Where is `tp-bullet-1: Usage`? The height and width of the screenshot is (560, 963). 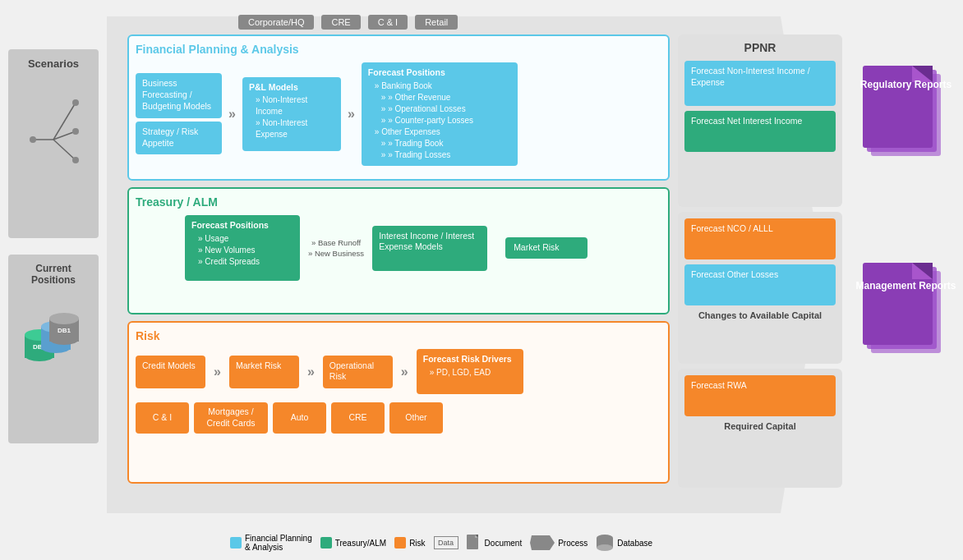
tp-bullet-1: Usage is located at coordinates (246, 239).